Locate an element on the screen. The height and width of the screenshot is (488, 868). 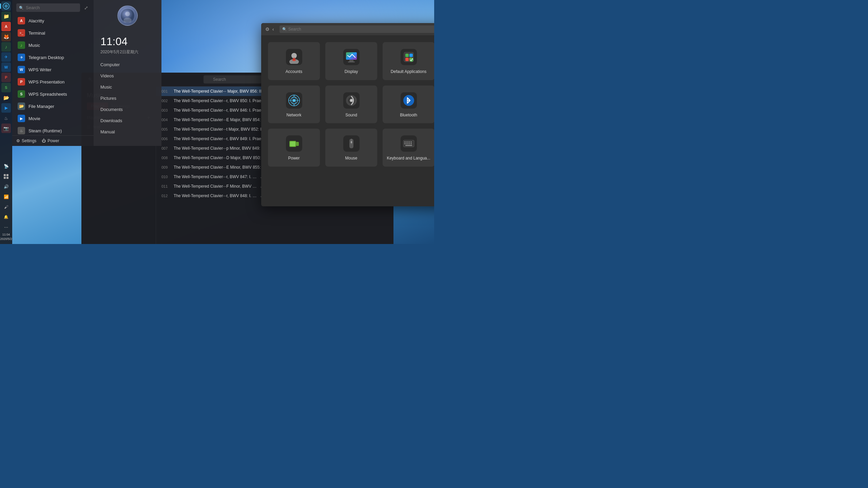
taskbar-sound-icon: 🔊 is located at coordinates (6, 187).